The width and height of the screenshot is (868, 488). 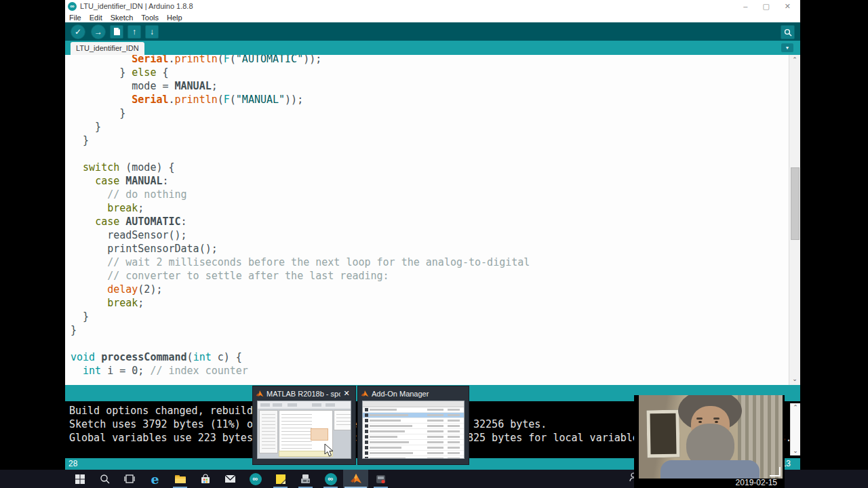 I want to click on save-button: ↓, so click(x=152, y=32).